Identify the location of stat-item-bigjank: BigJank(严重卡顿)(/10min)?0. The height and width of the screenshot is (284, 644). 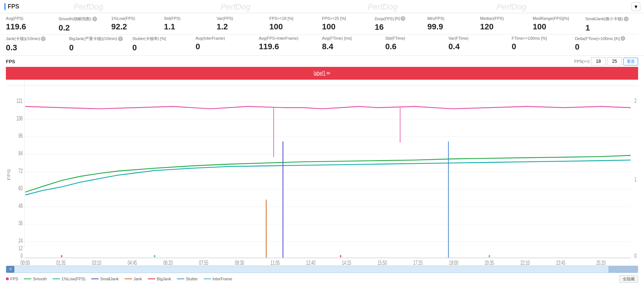
(101, 44).